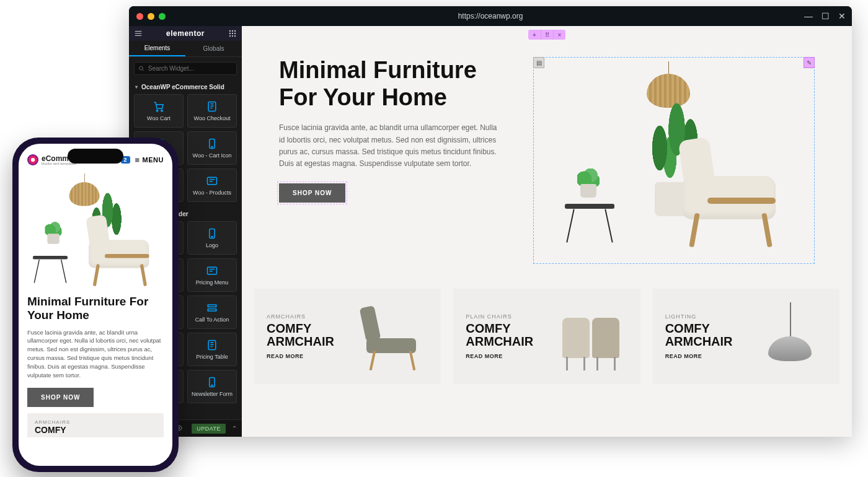  What do you see at coordinates (151, 16) in the screenshot?
I see `minimize-dot` at bounding box center [151, 16].